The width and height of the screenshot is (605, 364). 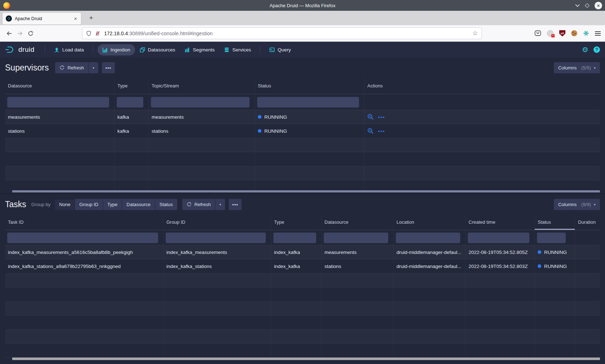 What do you see at coordinates (216, 238) in the screenshot?
I see `group-id-filter-input` at bounding box center [216, 238].